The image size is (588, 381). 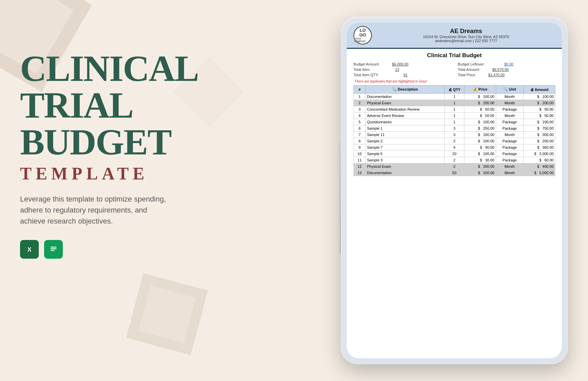 What do you see at coordinates (359, 116) in the screenshot?
I see `cell-num: 4` at bounding box center [359, 116].